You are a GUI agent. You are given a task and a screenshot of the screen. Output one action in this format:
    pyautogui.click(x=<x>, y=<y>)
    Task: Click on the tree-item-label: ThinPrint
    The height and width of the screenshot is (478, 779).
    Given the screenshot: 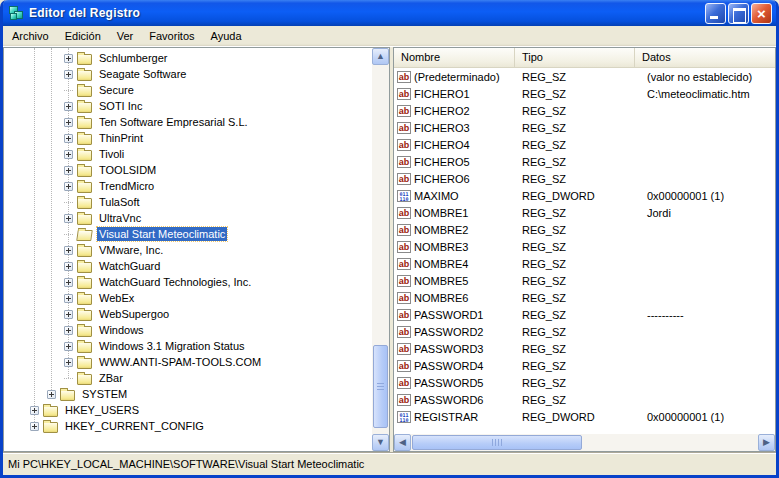 What is the action you would take?
    pyautogui.click(x=121, y=138)
    